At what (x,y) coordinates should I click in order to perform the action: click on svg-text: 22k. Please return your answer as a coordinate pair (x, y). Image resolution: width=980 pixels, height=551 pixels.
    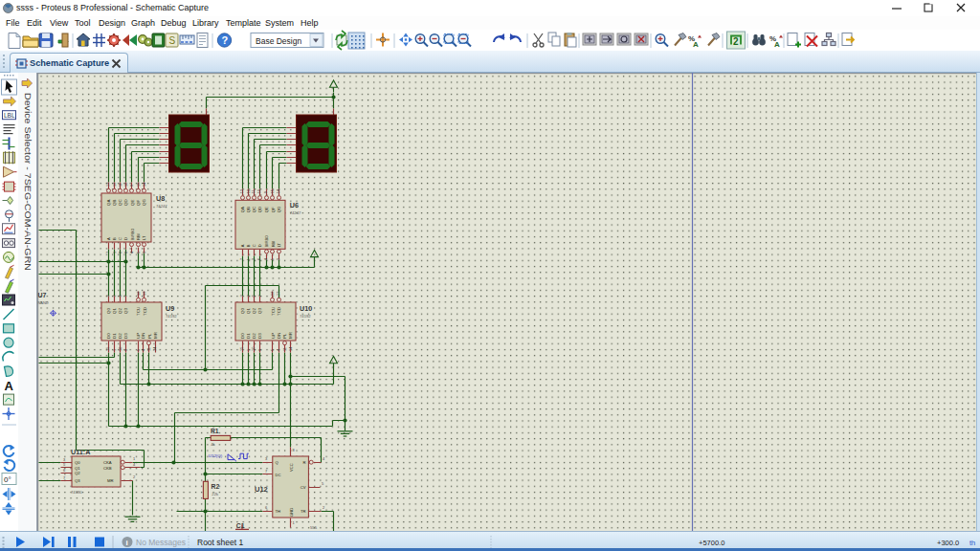
    Looking at the image, I should click on (215, 494).